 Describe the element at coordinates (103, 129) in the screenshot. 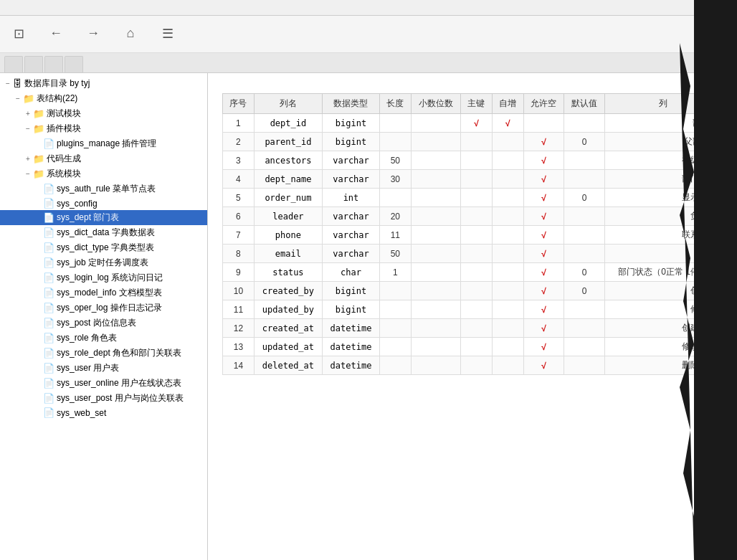

I see `sidebar-item-plugin-module: −📁插件模块` at that location.